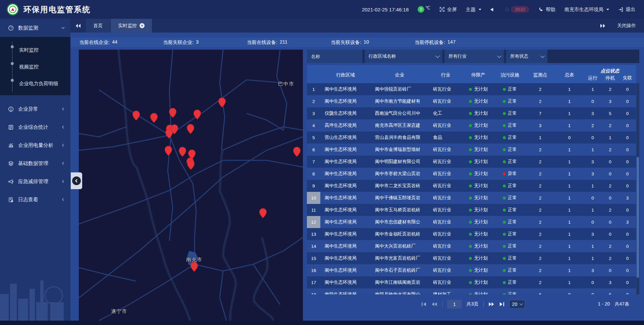  Describe the element at coordinates (547, 9) in the screenshot. I see `help-button: 帮助` at that location.